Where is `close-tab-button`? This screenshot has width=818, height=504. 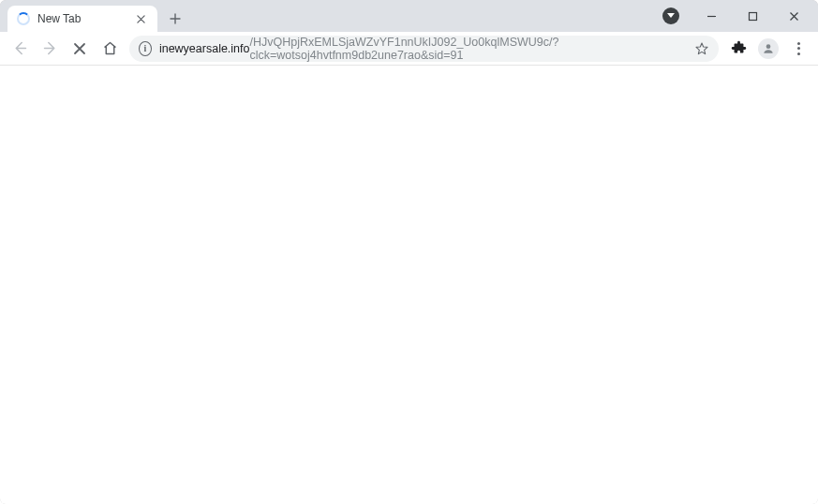 close-tab-button is located at coordinates (141, 19).